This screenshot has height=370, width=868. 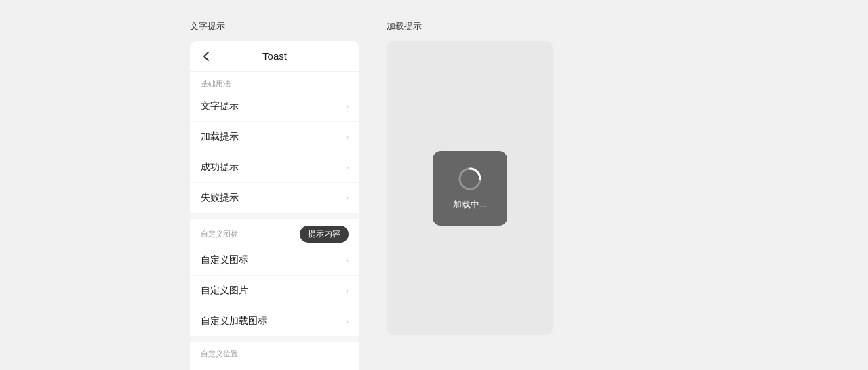 I want to click on left-section-title: 文字提示, so click(x=275, y=26).